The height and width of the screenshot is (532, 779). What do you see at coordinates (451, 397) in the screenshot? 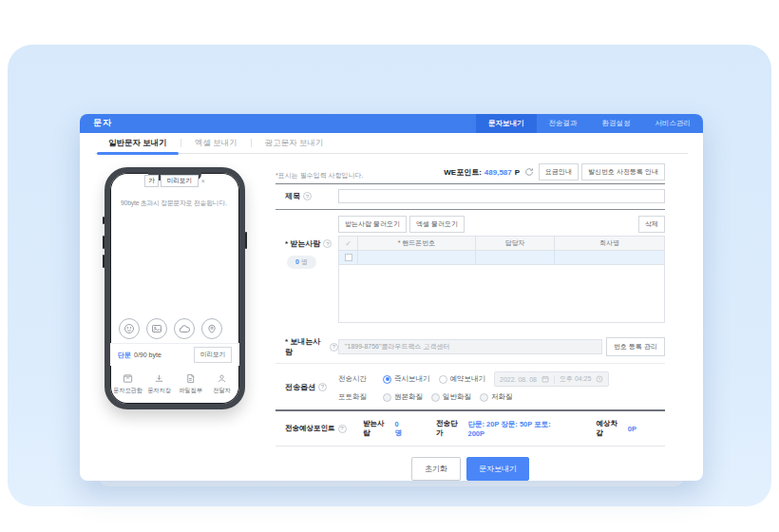
I see `quality-normal-radio: 일반화질` at bounding box center [451, 397].